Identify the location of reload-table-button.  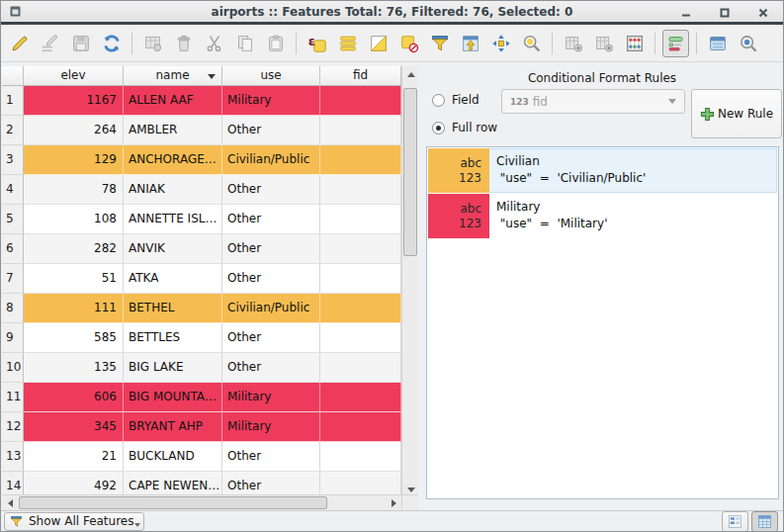
(111, 44).